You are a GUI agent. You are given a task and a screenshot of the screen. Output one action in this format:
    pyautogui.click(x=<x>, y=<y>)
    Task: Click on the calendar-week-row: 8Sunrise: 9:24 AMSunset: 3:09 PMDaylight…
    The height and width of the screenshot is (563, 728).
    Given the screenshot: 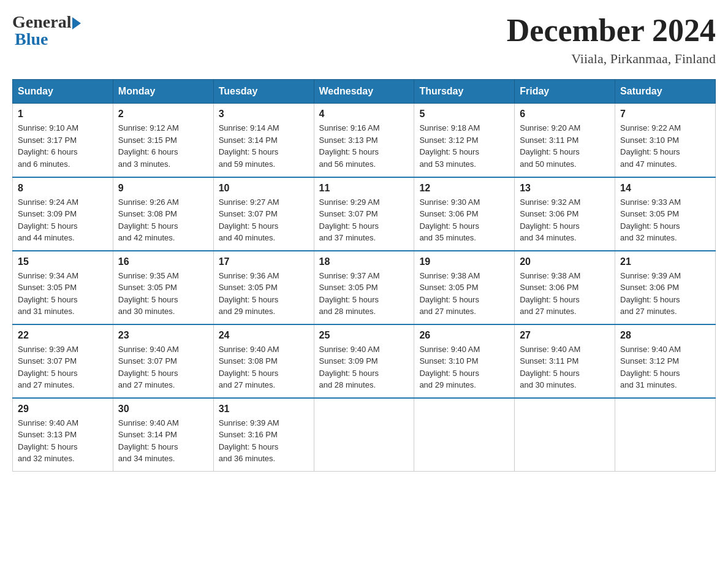 What is the action you would take?
    pyautogui.click(x=364, y=214)
    